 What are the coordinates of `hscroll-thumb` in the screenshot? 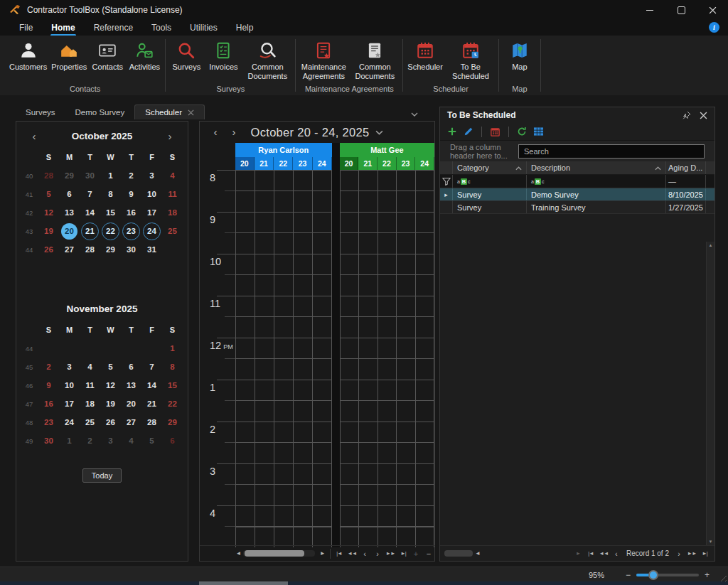 It's located at (274, 553).